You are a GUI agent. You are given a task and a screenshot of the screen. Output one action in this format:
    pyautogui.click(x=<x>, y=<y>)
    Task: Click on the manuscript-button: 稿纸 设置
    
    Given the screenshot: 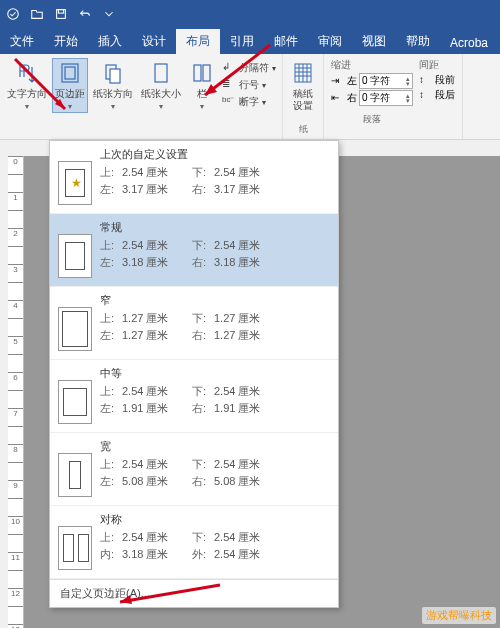 What is the action you would take?
    pyautogui.click(x=303, y=86)
    